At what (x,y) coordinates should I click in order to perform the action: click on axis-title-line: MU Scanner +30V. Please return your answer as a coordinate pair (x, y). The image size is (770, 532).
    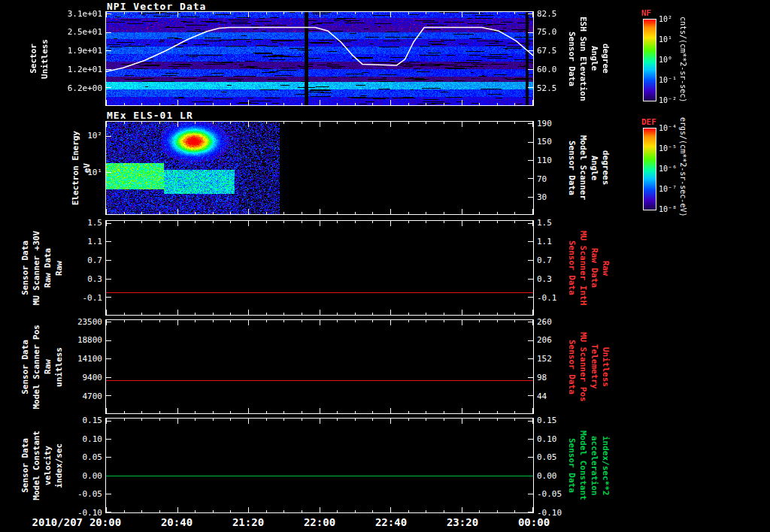
    Looking at the image, I should click on (36, 268).